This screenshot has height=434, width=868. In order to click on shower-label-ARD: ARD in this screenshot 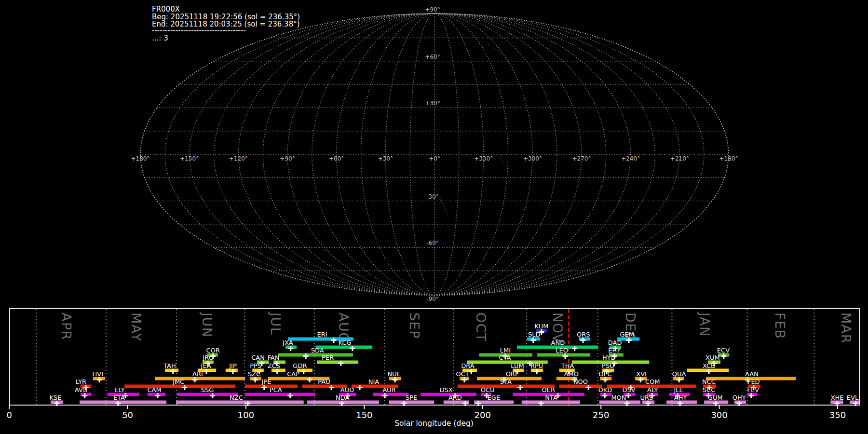, I will do `click(455, 397)`.